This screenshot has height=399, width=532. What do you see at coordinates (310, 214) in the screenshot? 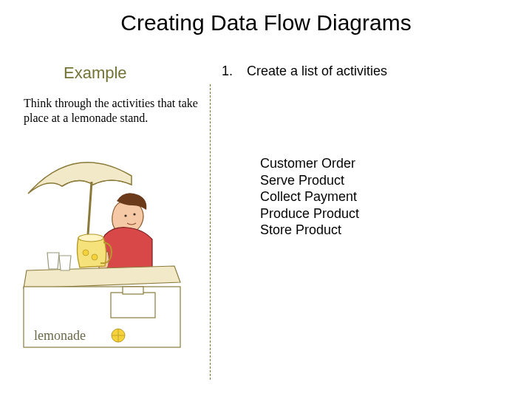
I see `list-item: Produce Product` at bounding box center [310, 214].